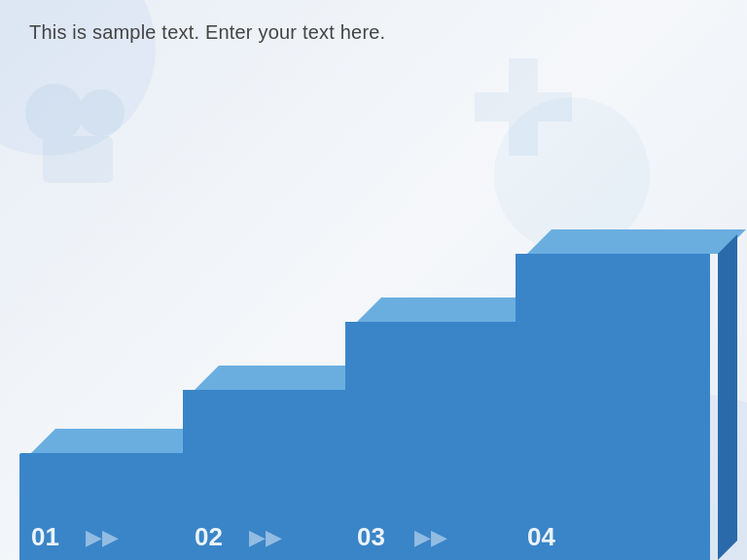 The height and width of the screenshot is (560, 747). What do you see at coordinates (431, 538) in the screenshot?
I see `block-3-arrow: ▶▶` at bounding box center [431, 538].